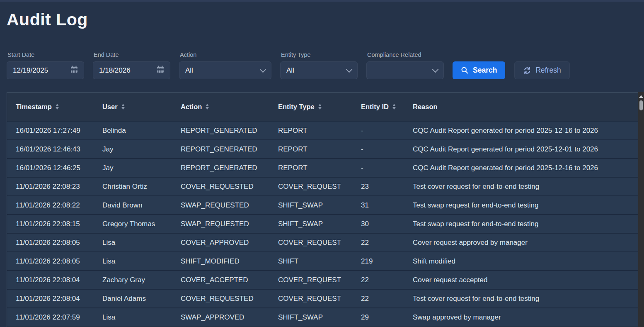 The height and width of the screenshot is (327, 644). What do you see at coordinates (142, 224) in the screenshot?
I see `cell-user: Gregory Thomas` at bounding box center [142, 224].